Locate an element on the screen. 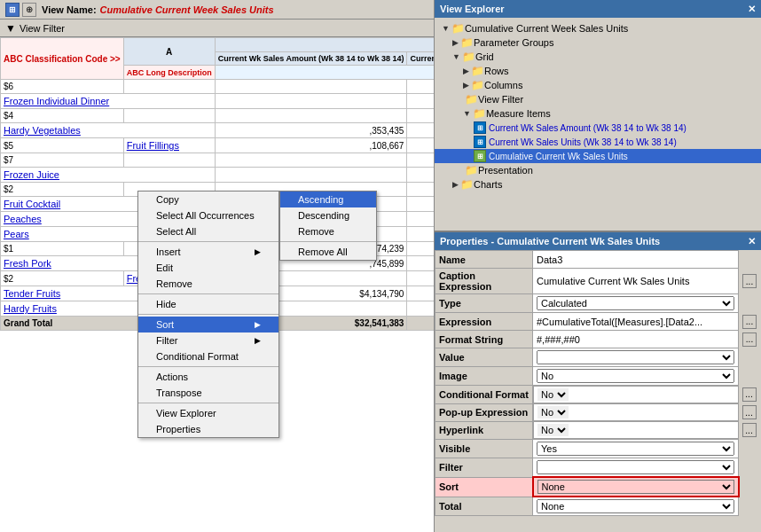 Image resolution: width=761 pixels, height=532 pixels. ctx-filter: Filter ▶ is located at coordinates (208, 340).